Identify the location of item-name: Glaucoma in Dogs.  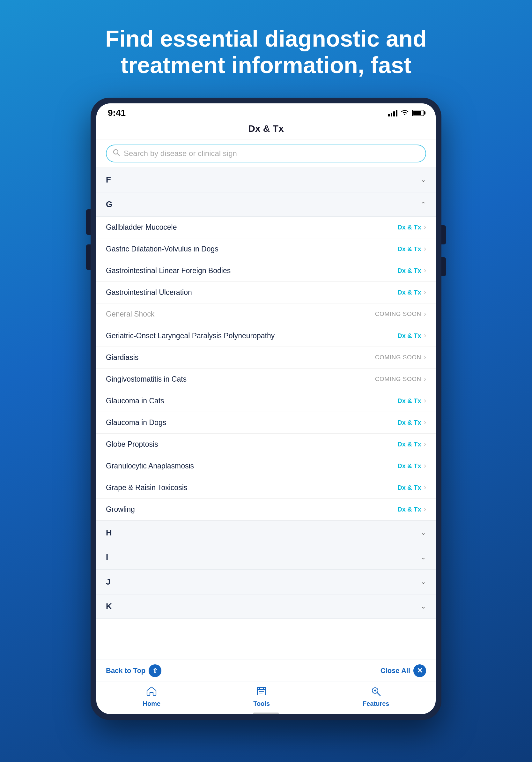
(251, 422).